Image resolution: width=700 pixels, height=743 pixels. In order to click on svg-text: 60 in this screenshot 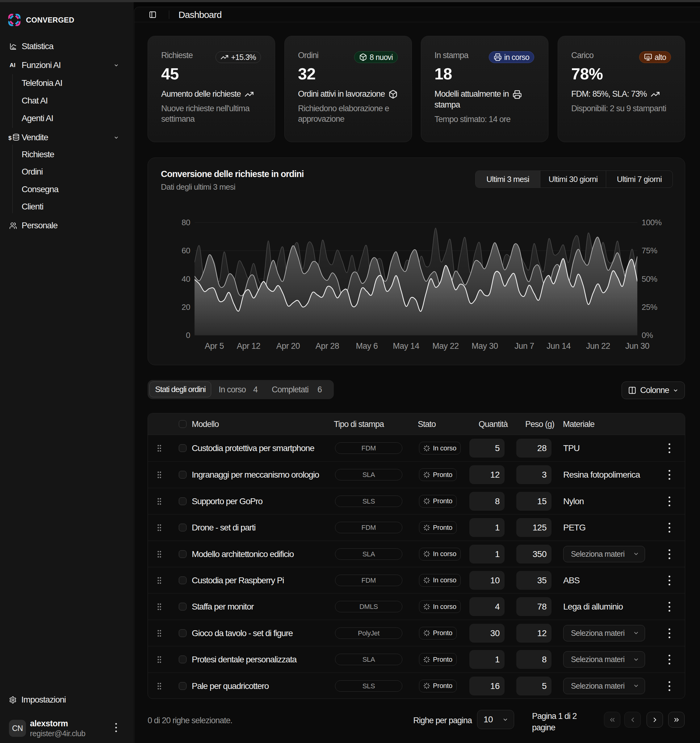, I will do `click(186, 250)`.